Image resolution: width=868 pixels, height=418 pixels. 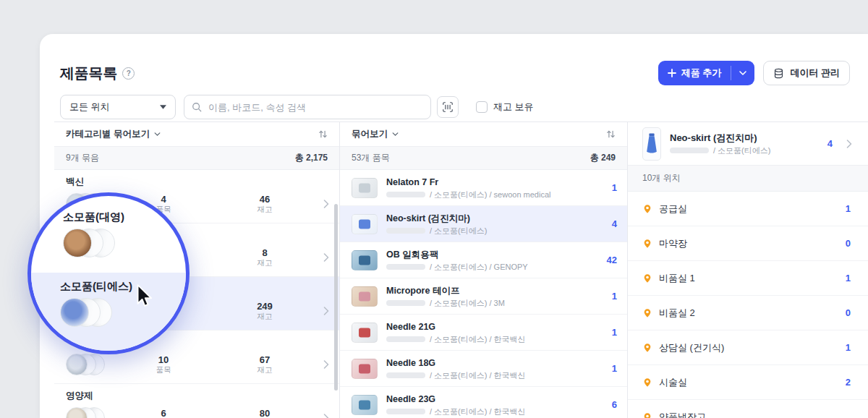 What do you see at coordinates (749, 348) in the screenshot?
I see `location-name: 상담실 (건기식)` at bounding box center [749, 348].